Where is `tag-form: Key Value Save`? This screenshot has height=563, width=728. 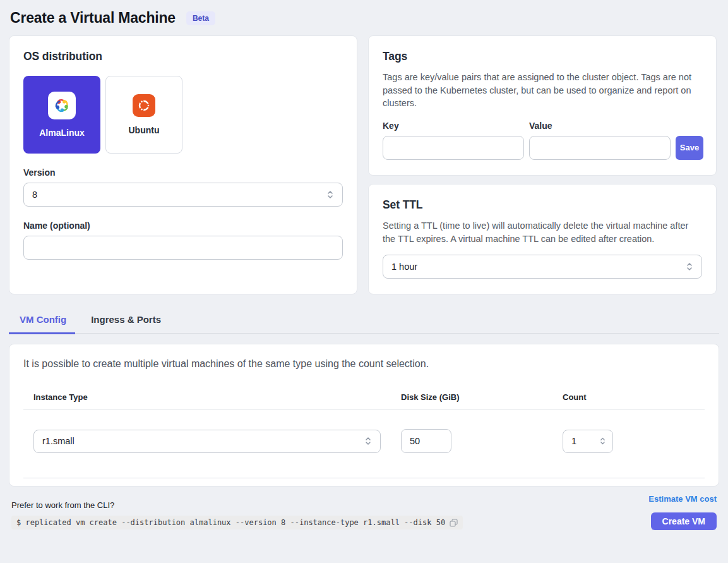 tag-form: Key Value Save is located at coordinates (542, 140).